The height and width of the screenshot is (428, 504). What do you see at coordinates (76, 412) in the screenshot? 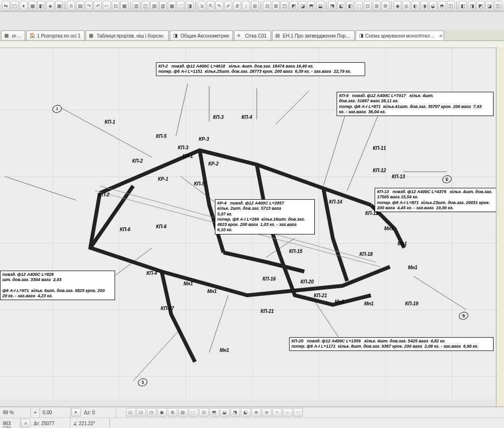
I see `zoom-down-icon: ▾` at bounding box center [76, 412].